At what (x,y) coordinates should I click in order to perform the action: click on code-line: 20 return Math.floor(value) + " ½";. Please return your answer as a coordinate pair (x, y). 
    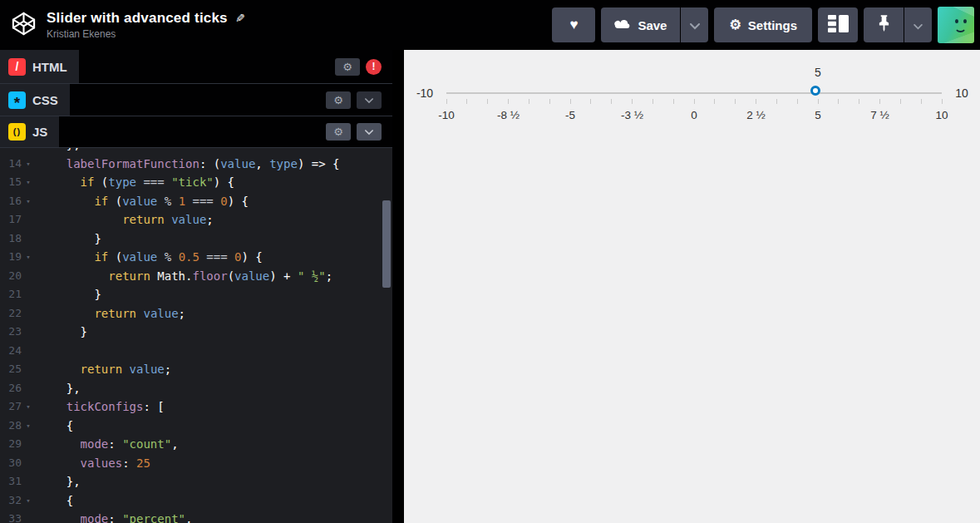
    Looking at the image, I should click on (196, 276).